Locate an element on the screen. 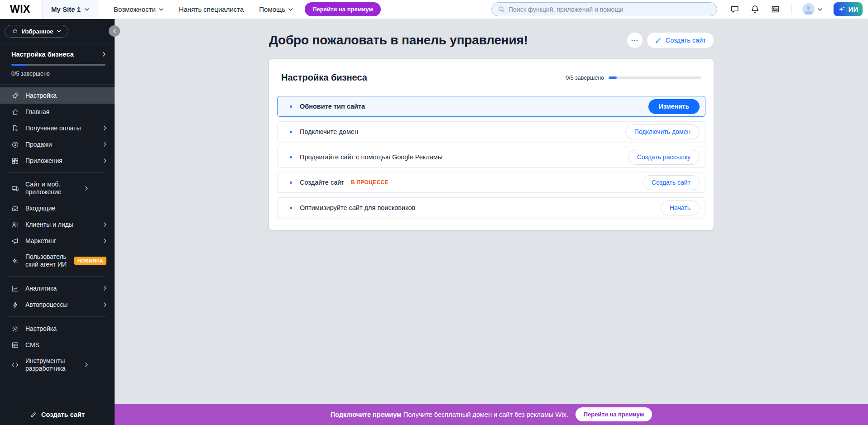  task-row-connect-domain: Подключите домен Подключить домен is located at coordinates (491, 132).